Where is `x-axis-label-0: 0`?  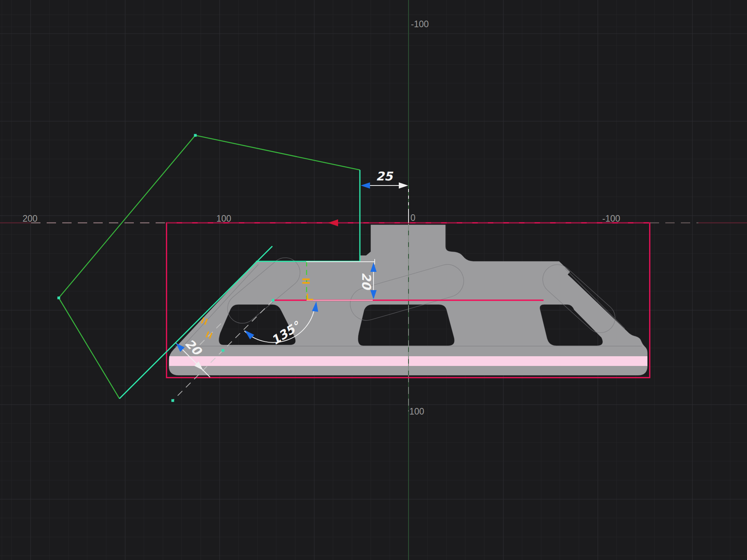
x-axis-label-0: 0 is located at coordinates (413, 218).